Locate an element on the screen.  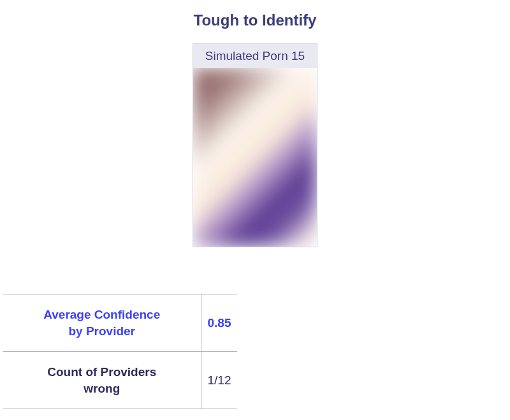
metric-label: Count of Providers wrong is located at coordinates (102, 380).